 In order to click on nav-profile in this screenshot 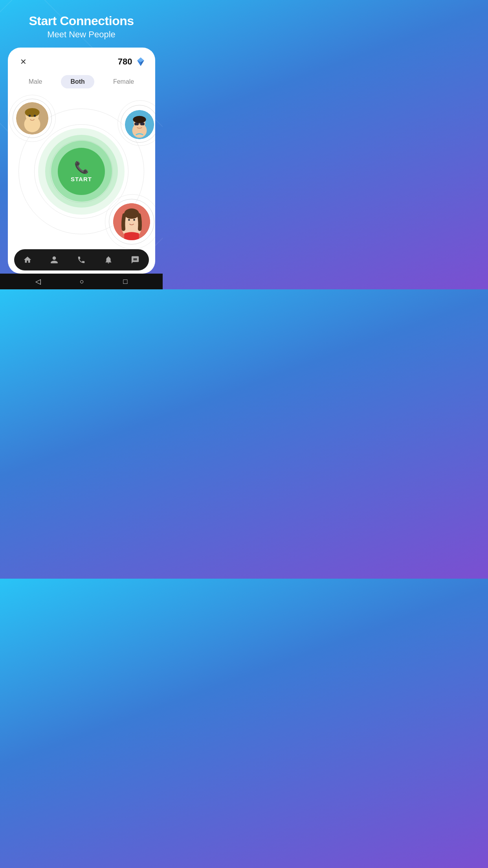, I will do `click(54, 260)`.